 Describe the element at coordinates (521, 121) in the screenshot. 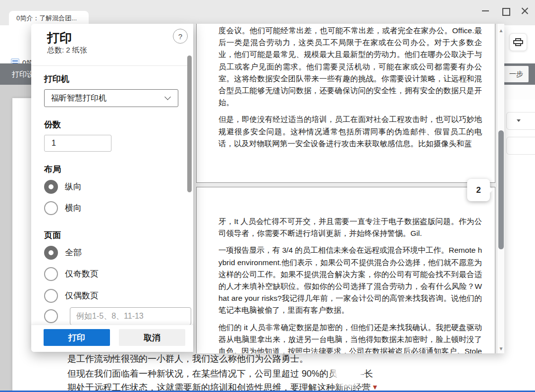

I see `background-dropdown` at that location.